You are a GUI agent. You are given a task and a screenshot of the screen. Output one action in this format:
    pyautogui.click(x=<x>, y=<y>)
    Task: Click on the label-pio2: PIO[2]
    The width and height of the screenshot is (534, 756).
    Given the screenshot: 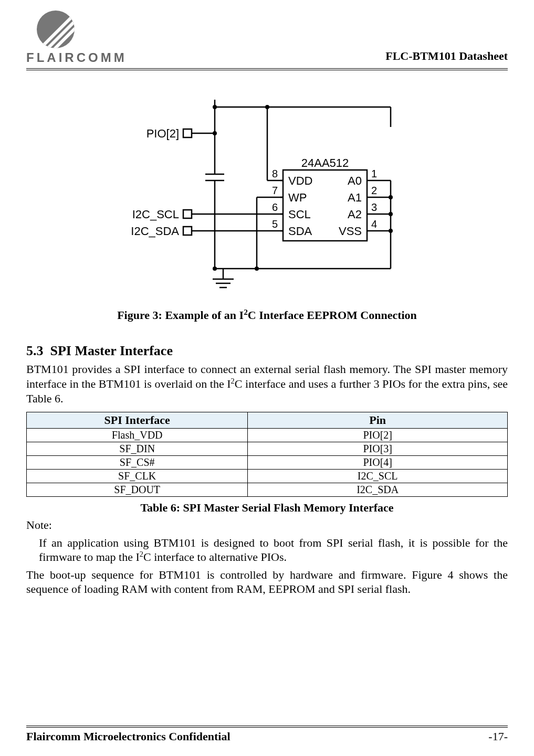 What is the action you would take?
    pyautogui.click(x=162, y=133)
    